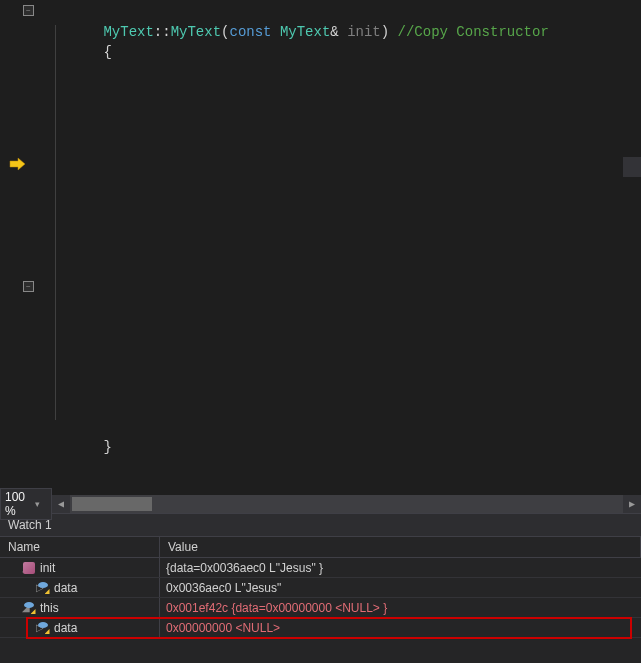 The image size is (641, 663). I want to click on watch-var-name: init, so click(48, 568).